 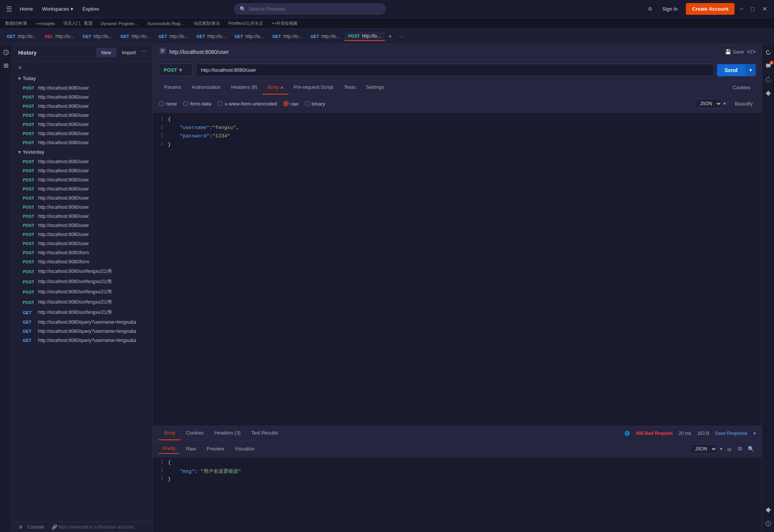 What do you see at coordinates (768, 80) in the screenshot?
I see `right-refresh-icon` at bounding box center [768, 80].